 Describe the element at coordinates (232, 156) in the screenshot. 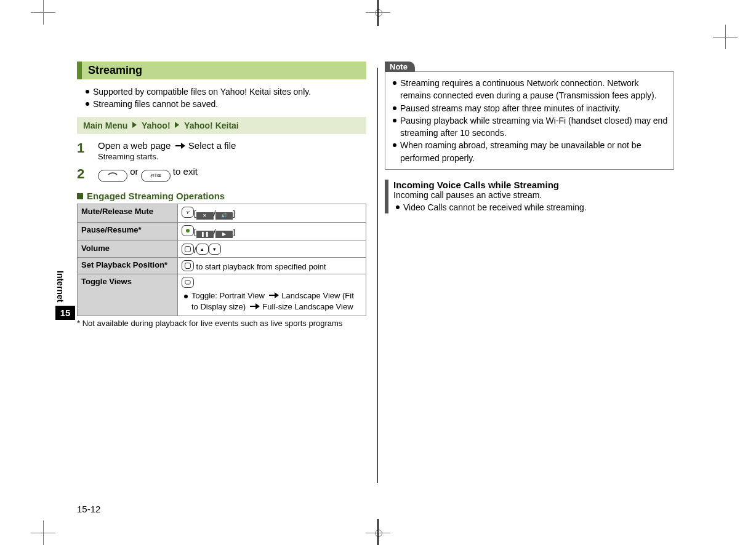

I see `step-subtext: Streaming starts.` at that location.